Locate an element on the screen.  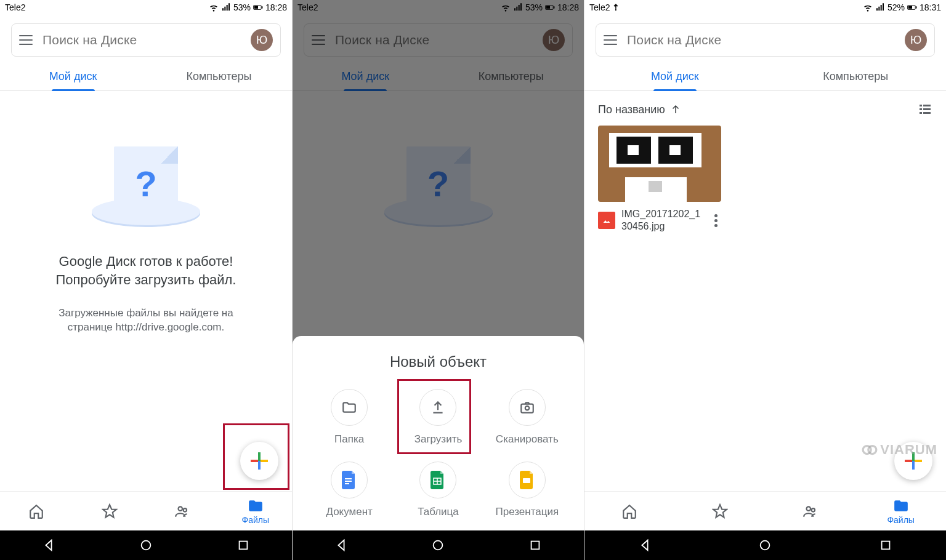
file-name: IMG_20171202_130456.jpg is located at coordinates (663, 220).